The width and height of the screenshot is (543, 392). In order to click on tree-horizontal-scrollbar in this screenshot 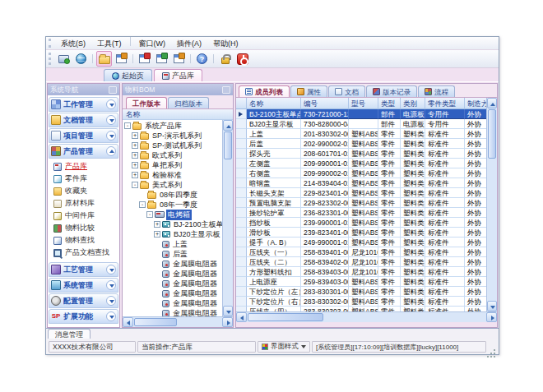, I will do `click(178, 322)`.